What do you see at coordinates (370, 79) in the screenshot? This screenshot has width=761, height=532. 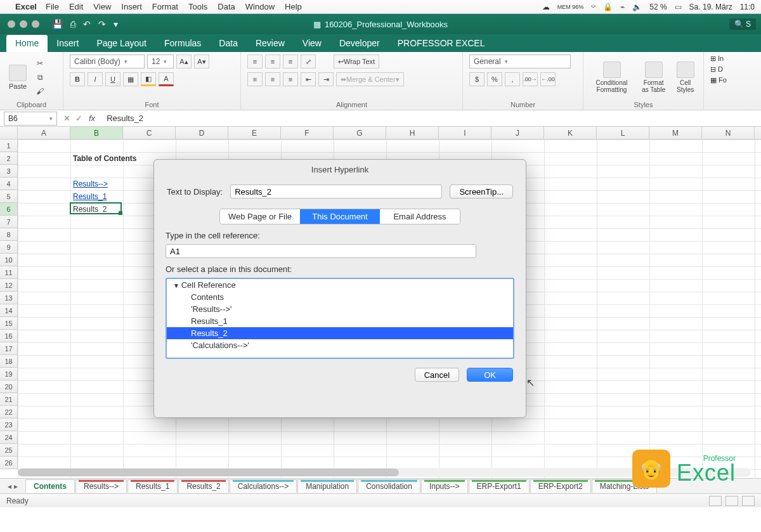 I see `merge-center-button: ⬌ Merge & Center ▾` at bounding box center [370, 79].